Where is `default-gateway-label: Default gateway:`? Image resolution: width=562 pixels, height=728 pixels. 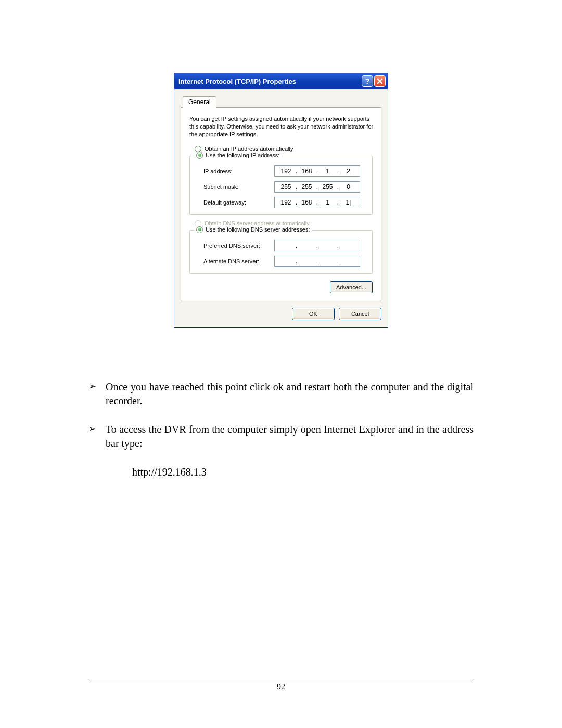 default-gateway-label: Default gateway: is located at coordinates (235, 202).